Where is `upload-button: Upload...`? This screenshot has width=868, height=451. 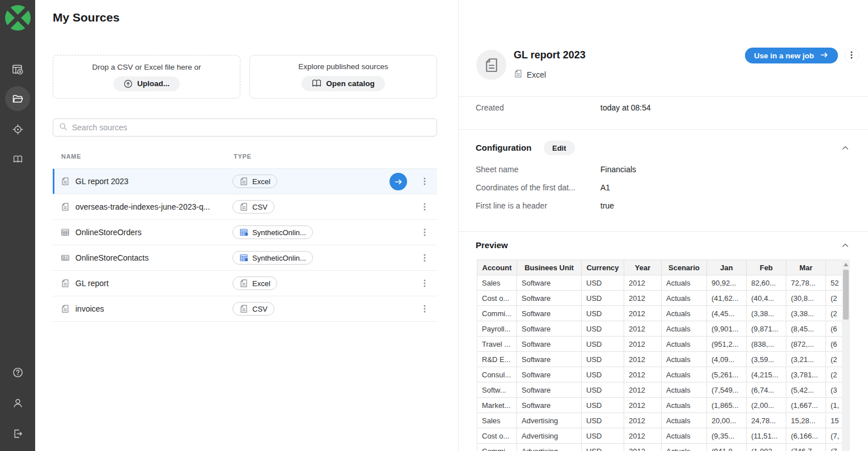
upload-button: Upload... is located at coordinates (146, 84).